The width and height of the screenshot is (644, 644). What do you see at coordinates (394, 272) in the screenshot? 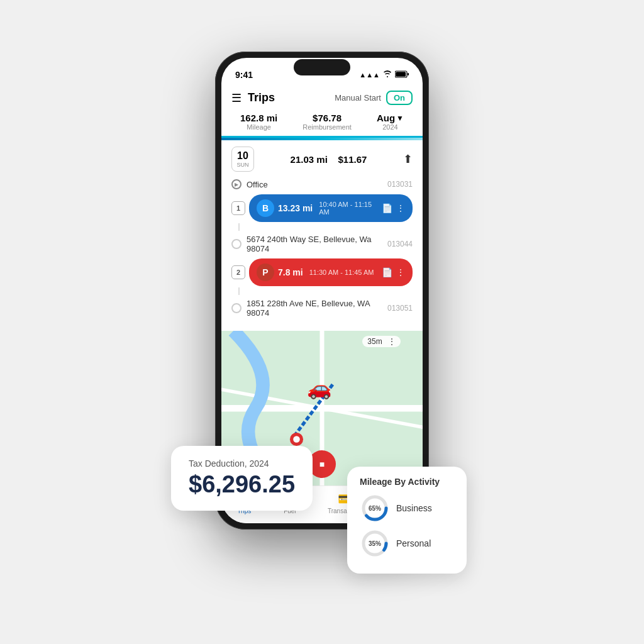
I see `trip-icons-2: 📄 ⋮` at bounding box center [394, 272].